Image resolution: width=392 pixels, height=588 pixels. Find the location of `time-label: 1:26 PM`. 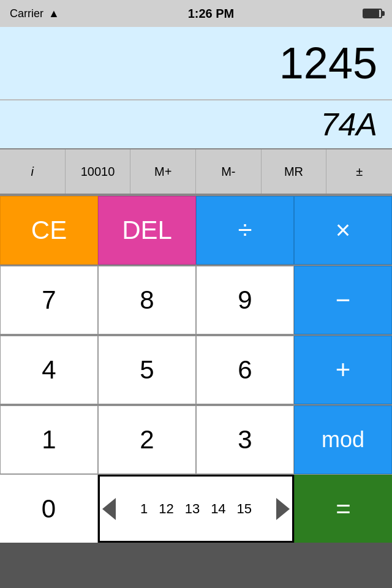

time-label: 1:26 PM is located at coordinates (211, 13).